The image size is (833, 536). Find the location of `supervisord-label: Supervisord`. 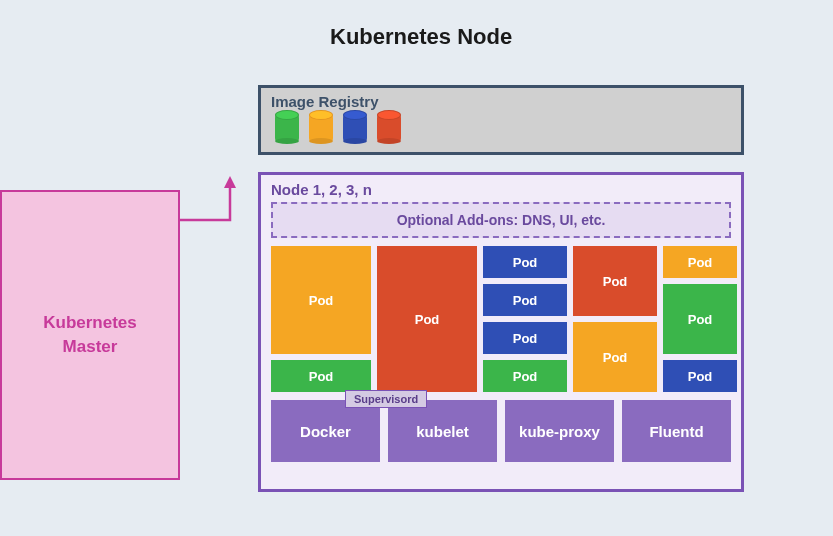

supervisord-label: Supervisord is located at coordinates (386, 399).